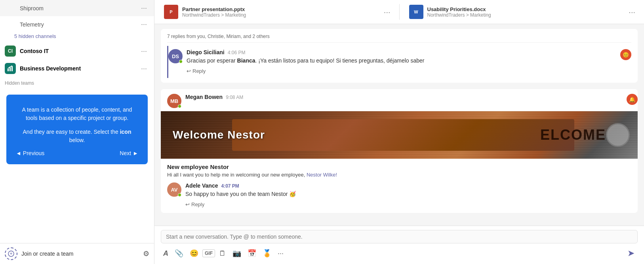 The width and height of the screenshot is (644, 264). I want to click on join-icon: +, so click(11, 254).